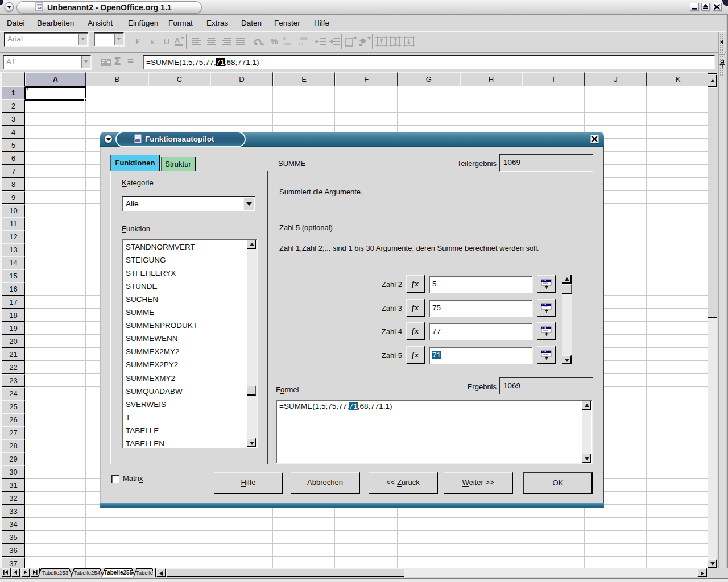 The width and height of the screenshot is (728, 582). What do you see at coordinates (14, 407) in the screenshot?
I see `row-header-25: 25` at bounding box center [14, 407].